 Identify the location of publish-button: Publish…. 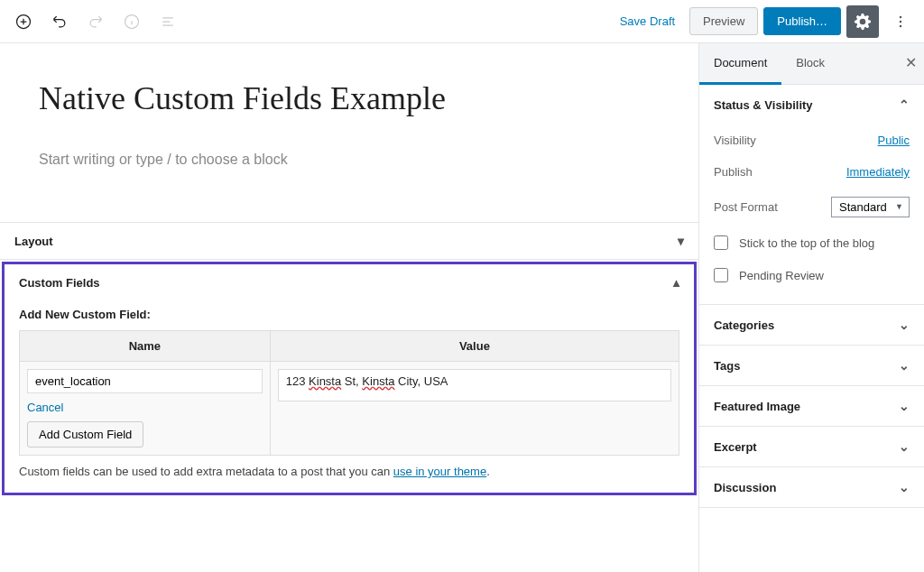
(802, 22).